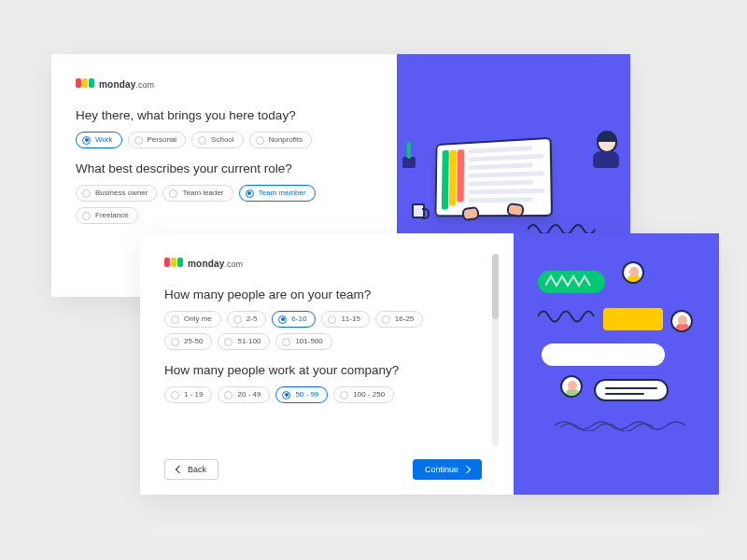 This screenshot has height=560, width=747. Describe the element at coordinates (106, 216) in the screenshot. I see `option-freelance: Freelance` at that location.